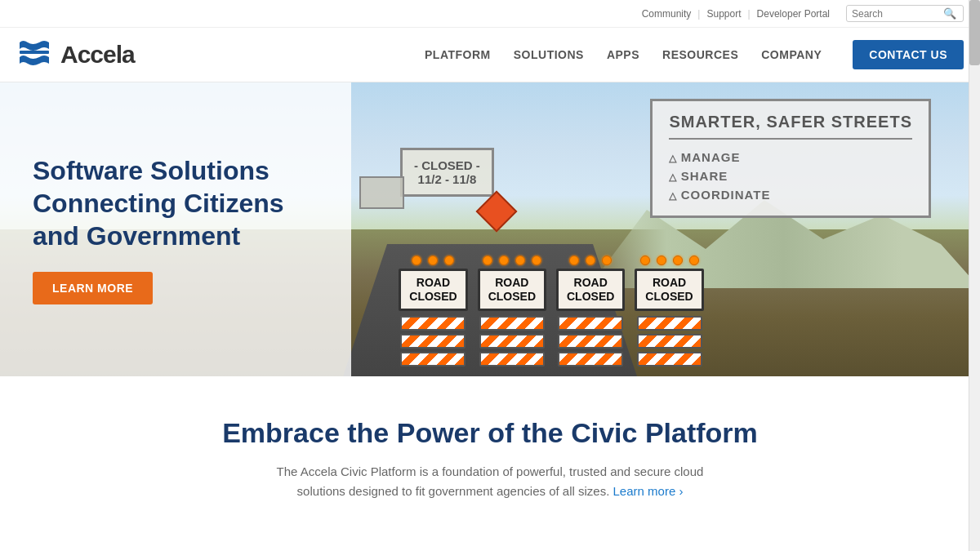 This screenshot has width=980, height=551. What do you see at coordinates (590, 359) in the screenshot?
I see `barricade-bar-3c` at bounding box center [590, 359].